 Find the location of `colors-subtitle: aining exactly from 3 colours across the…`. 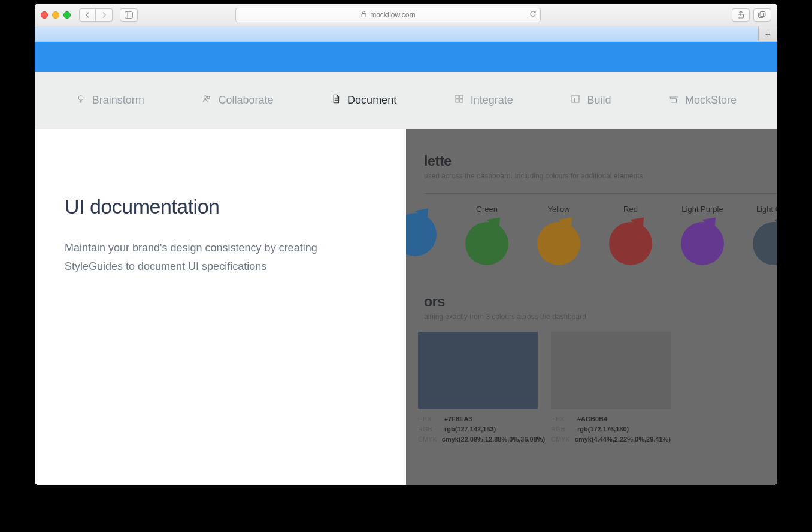

colors-subtitle: aining exactly from 3 colours across the… is located at coordinates (601, 317).